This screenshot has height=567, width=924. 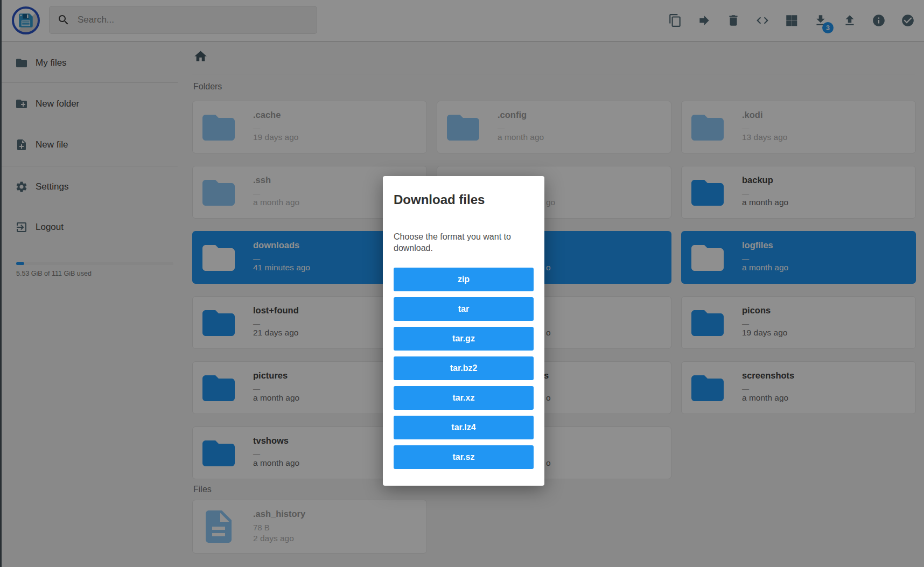 What do you see at coordinates (464, 331) in the screenshot?
I see `download-files-dialog: Download files Choose the format you wan…` at bounding box center [464, 331].